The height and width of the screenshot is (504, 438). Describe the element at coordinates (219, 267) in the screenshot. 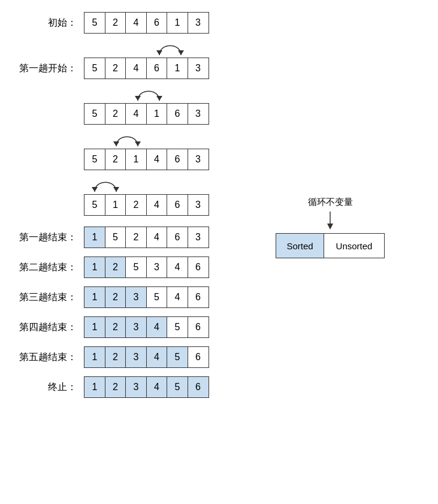

I see `row-pass2-end: 第二趟结束： 1 2 5 3 4 6` at that location.